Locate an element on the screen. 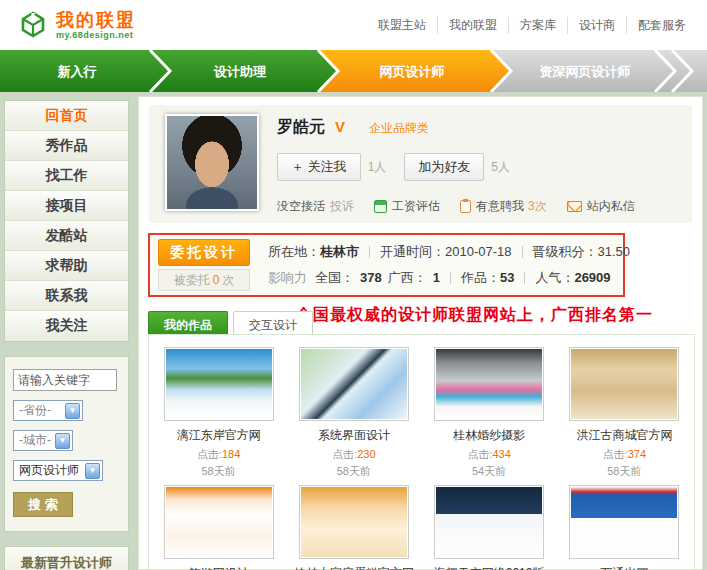 The width and height of the screenshot is (707, 570). complain-link: 投诉 is located at coordinates (342, 206).